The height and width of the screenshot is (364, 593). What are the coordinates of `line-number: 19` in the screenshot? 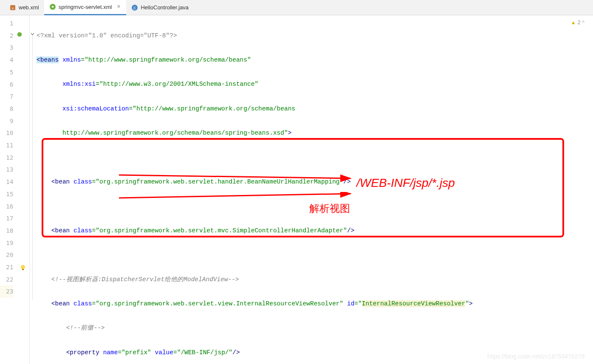 It's located at (7, 243).